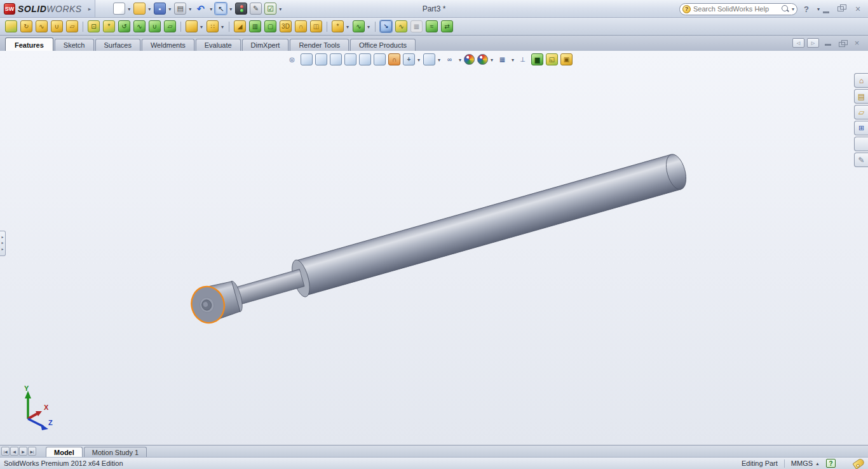  I want to click on appearances-scenes-icon, so click(861, 144).